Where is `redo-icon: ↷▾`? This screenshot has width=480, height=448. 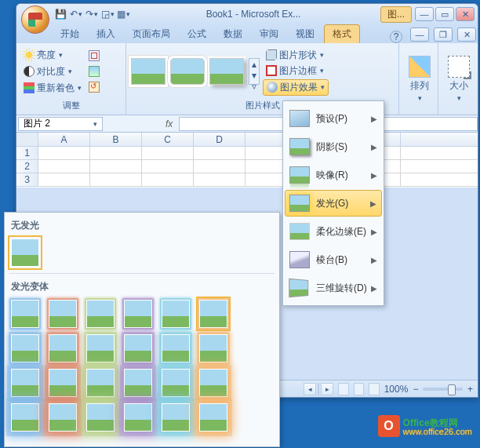 redo-icon: ↷▾ is located at coordinates (92, 14).